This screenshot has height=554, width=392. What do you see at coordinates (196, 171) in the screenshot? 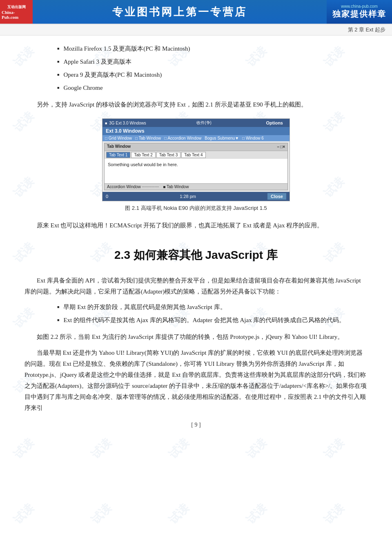
I see `tab-content-area: Something useful would be in here.` at bounding box center [196, 171].